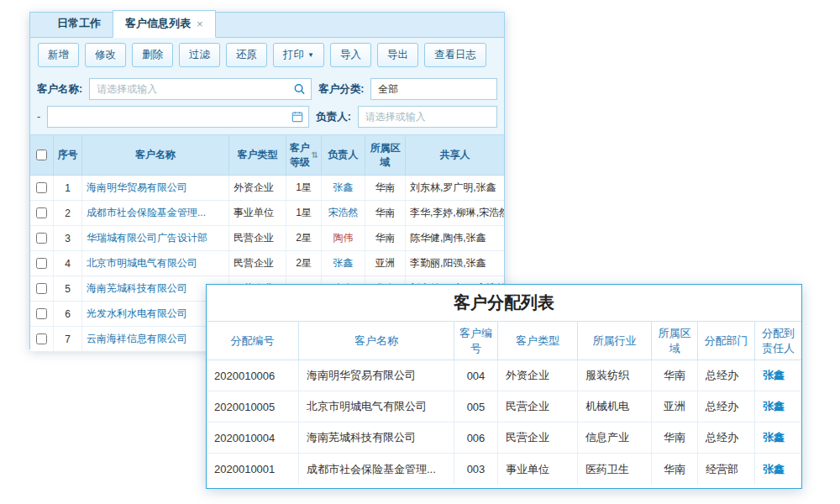 The width and height of the screenshot is (840, 504). Describe the element at coordinates (79, 24) in the screenshot. I see `tab-daily-work: 日常工作` at that location.